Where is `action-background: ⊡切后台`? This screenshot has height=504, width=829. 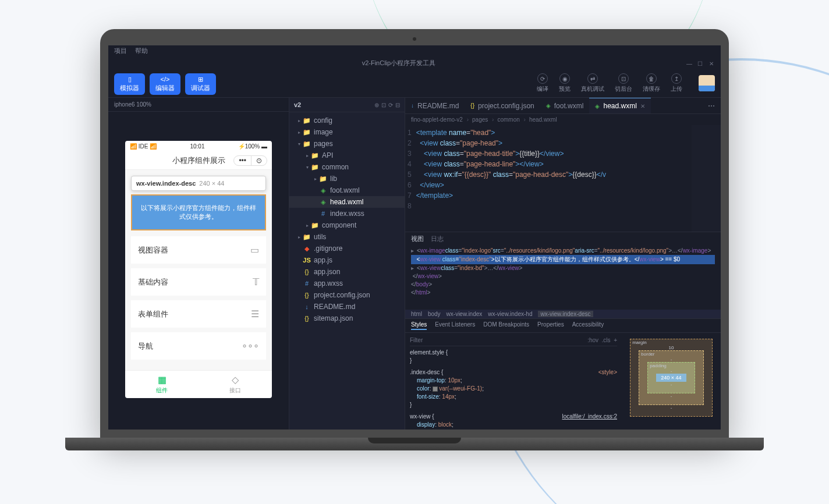
action-background: ⊡切后台 is located at coordinates (623, 83).